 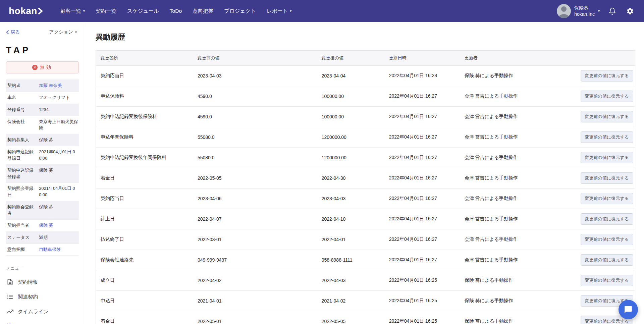 What do you see at coordinates (42, 125) in the screenshot?
I see `detail-row: 保険会社 東京海上日動火災保険` at bounding box center [42, 125].